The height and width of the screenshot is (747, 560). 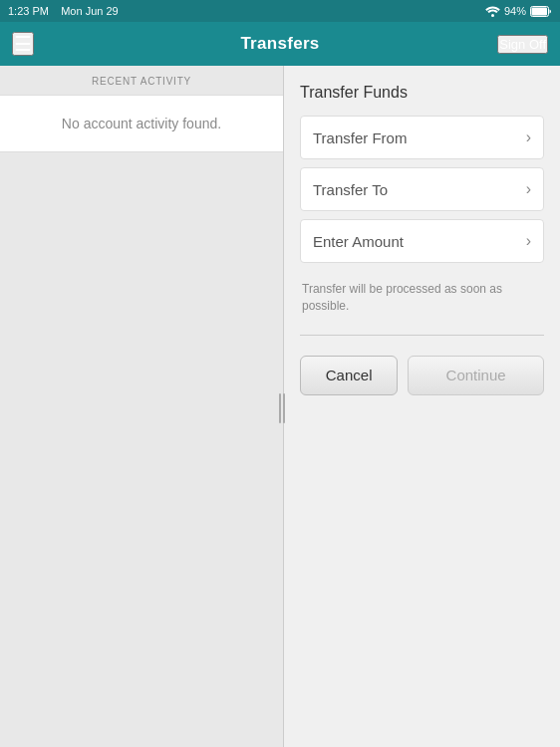 I want to click on status-time: 1:23 PM, so click(x=28, y=11).